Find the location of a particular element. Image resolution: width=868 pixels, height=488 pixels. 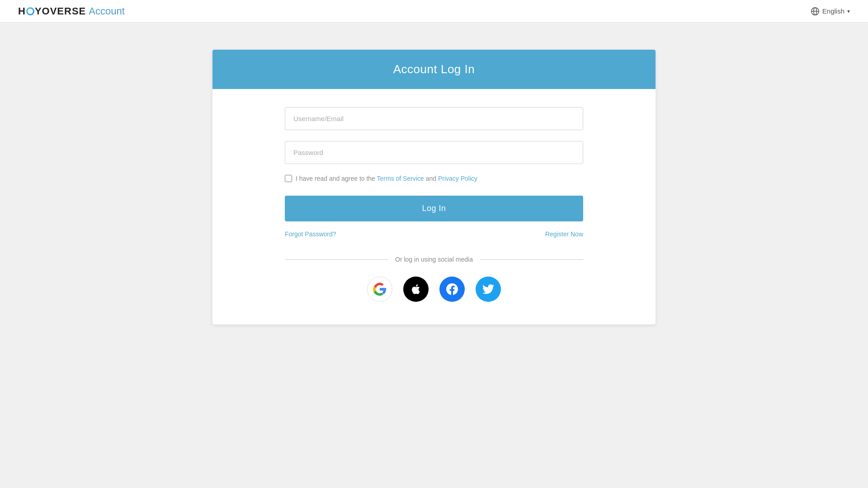

apple-login-button is located at coordinates (416, 289).